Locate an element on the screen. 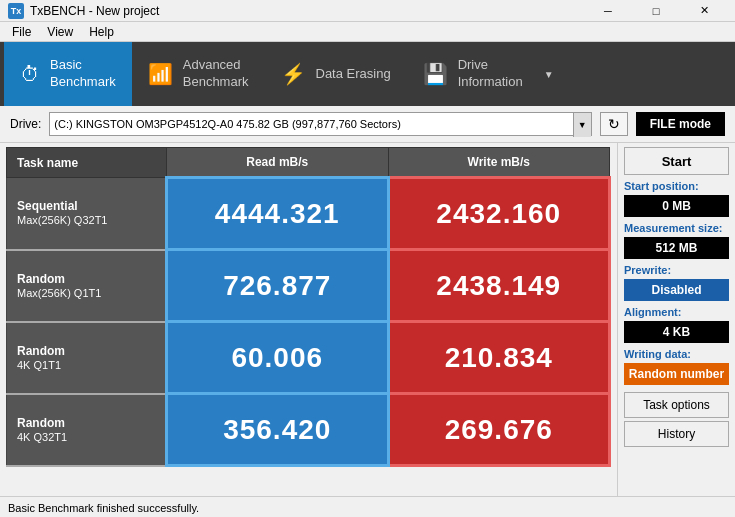 The width and height of the screenshot is (735, 517). write-value-0: 2432.160 is located at coordinates (498, 214).